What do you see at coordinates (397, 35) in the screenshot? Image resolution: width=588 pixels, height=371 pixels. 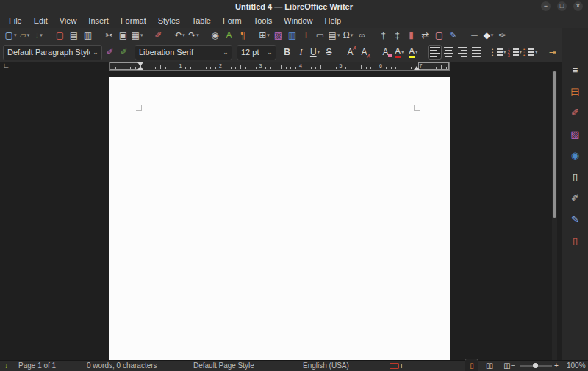 I see `insert-endnote-button: ‡` at bounding box center [397, 35].